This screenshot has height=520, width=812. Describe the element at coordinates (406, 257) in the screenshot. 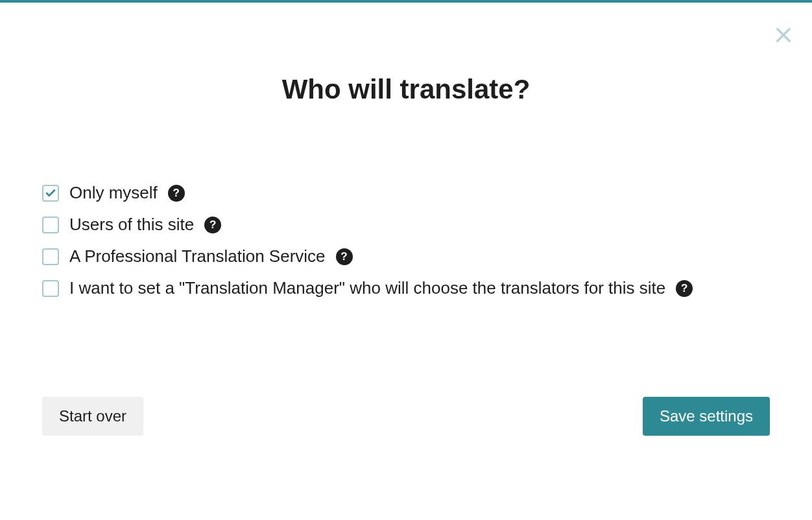

I see `option-professional-service: A Professional Translation Service ?` at that location.